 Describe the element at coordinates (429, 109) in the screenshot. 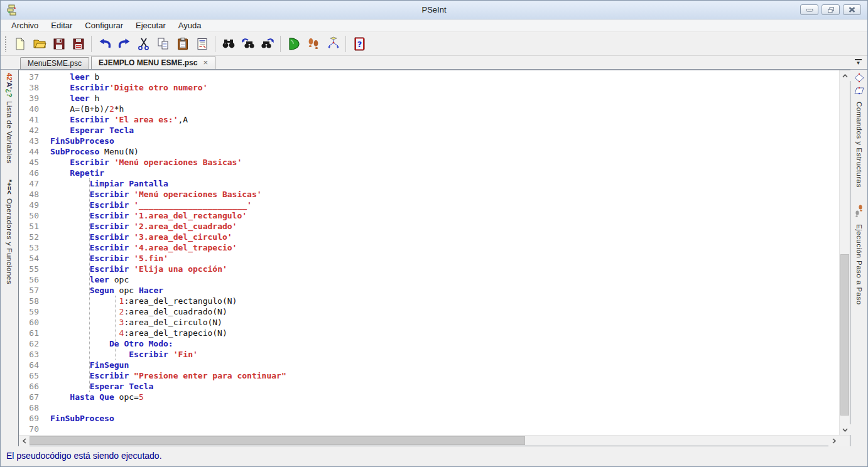

I see `code-line: 40 A=(B+b)/2*h` at that location.